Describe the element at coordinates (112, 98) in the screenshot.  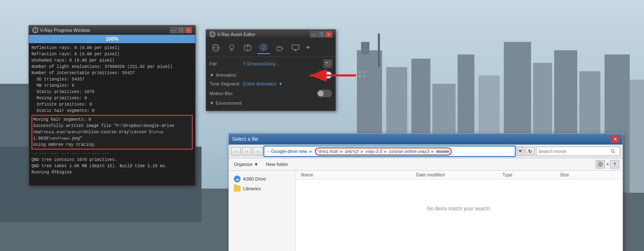
I see `log-line: Moving primitives: 0` at that location.